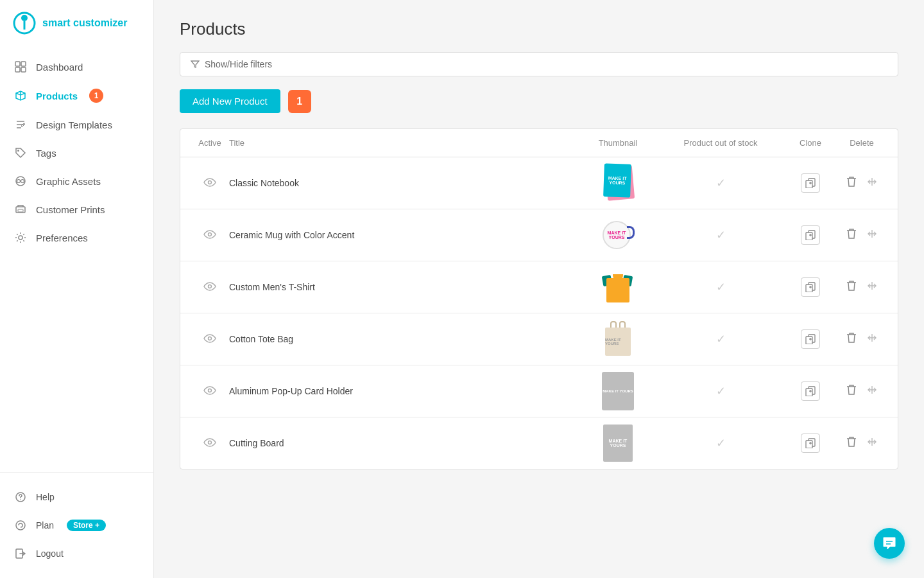 This screenshot has width=924, height=578. Describe the element at coordinates (77, 23) in the screenshot. I see `logo: smart customizer` at that location.